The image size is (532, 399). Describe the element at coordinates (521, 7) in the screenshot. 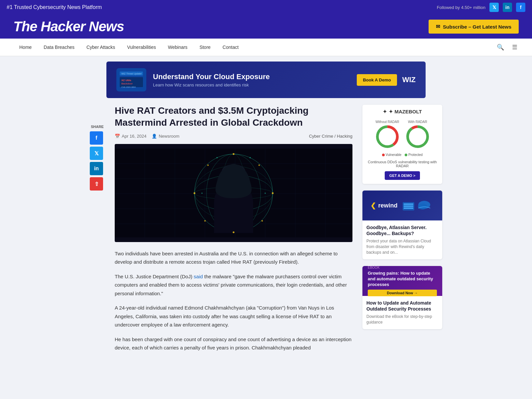

I see `facebook-icon: f` at that location.